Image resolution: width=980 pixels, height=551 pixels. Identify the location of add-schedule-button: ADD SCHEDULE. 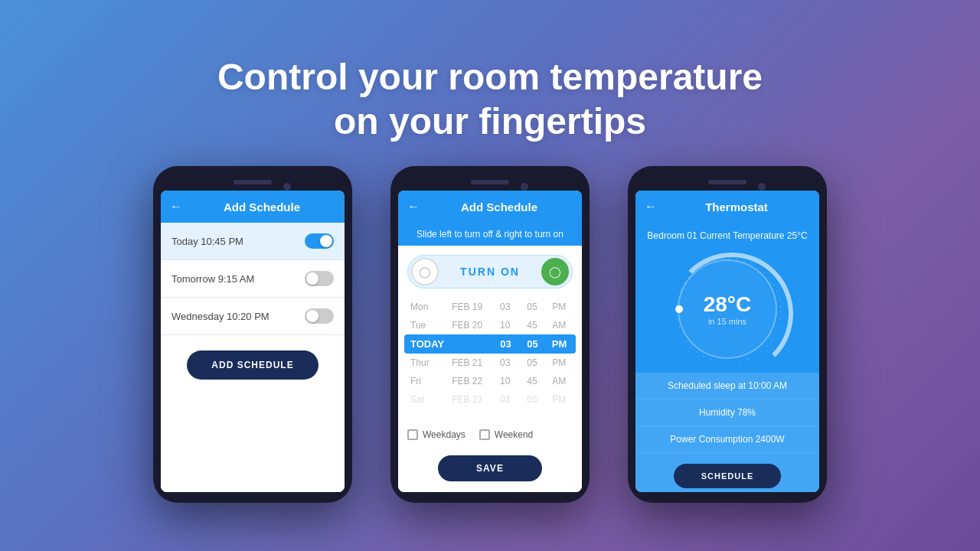
(253, 365).